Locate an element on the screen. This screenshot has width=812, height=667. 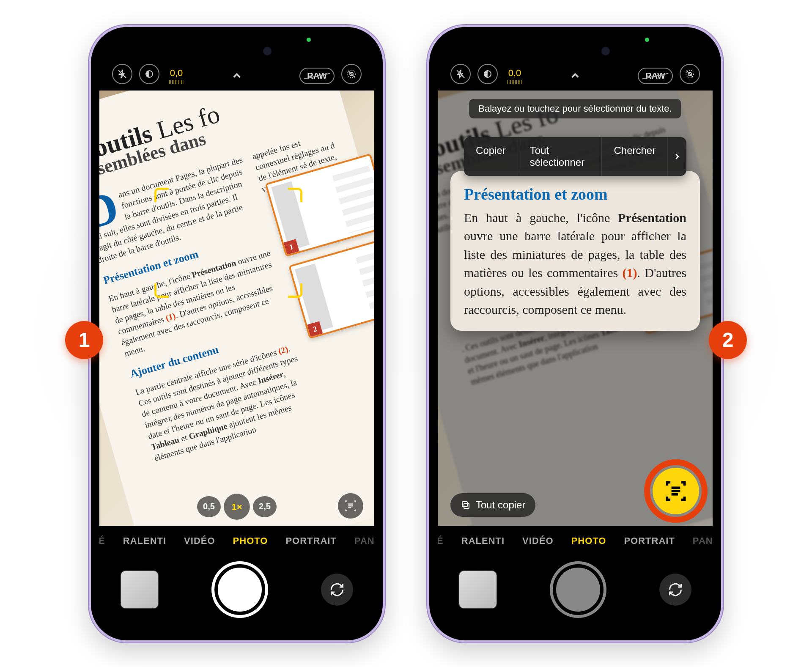
step-badge-2: 2 is located at coordinates (728, 340).